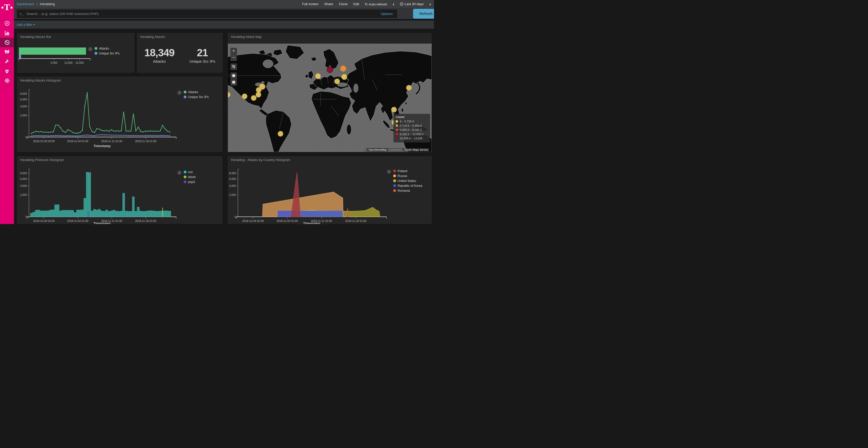  I want to click on t-logo-letter: T, so click(7, 7).